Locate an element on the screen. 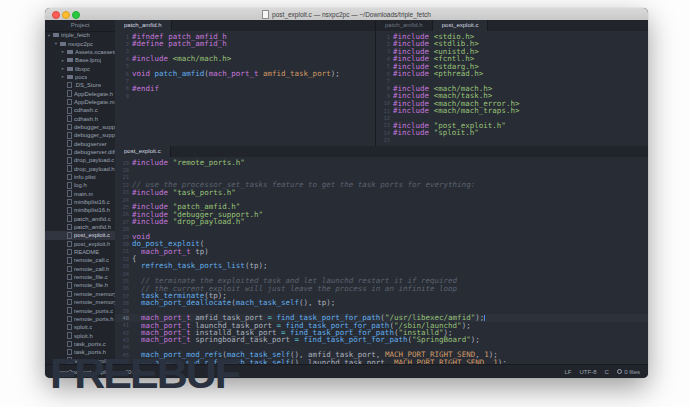 This screenshot has width=690, height=407. line-number: 1 is located at coordinates (384, 37).